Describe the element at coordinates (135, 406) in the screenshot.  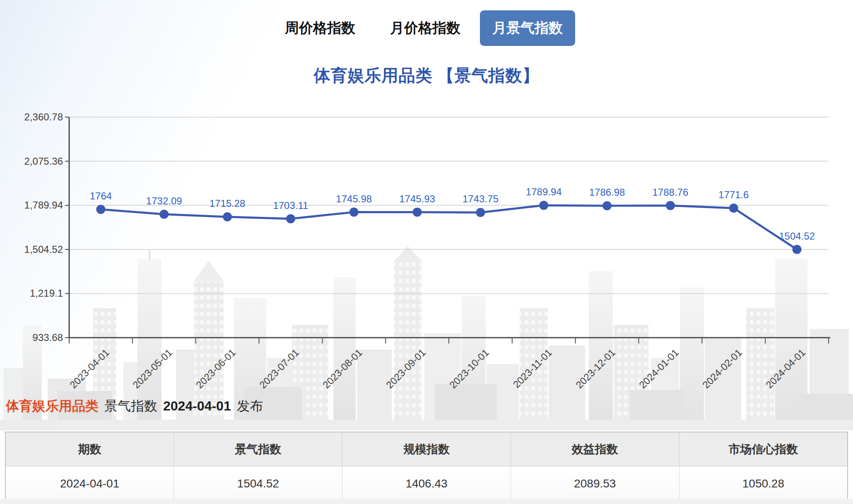
I see `release-caption: 体育娱乐用品类景气指数2024-04-01发布` at that location.